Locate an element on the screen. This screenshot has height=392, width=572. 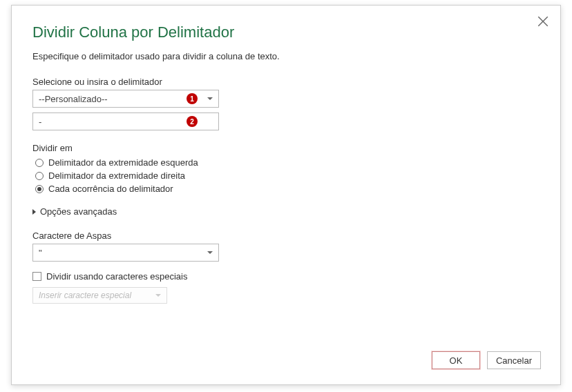
quote-char-value: " is located at coordinates (40, 253).